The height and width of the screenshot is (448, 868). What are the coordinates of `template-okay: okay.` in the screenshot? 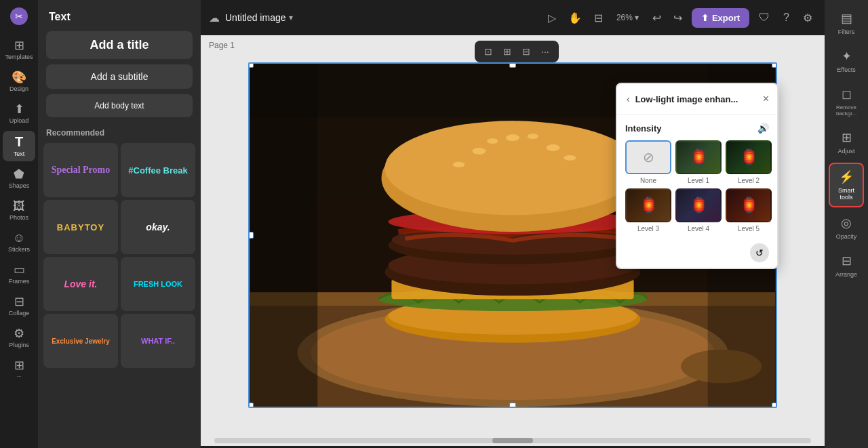 It's located at (158, 227).